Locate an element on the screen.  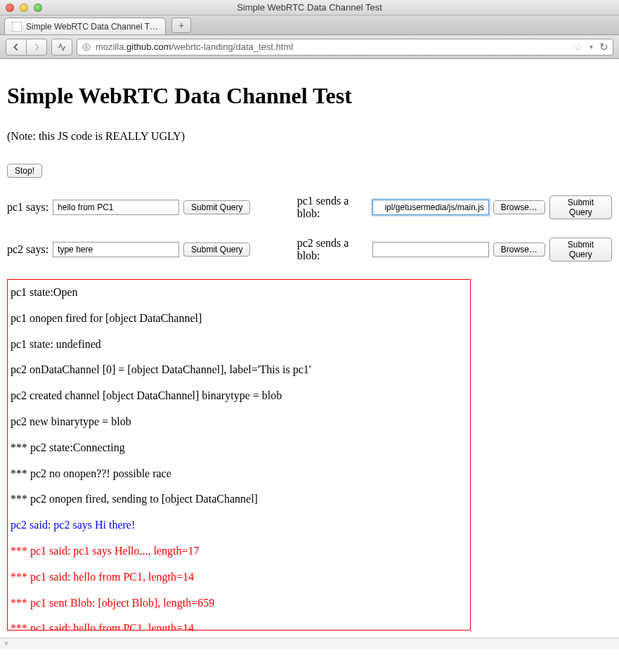
log-line: pc1 state:Open is located at coordinates (239, 292).